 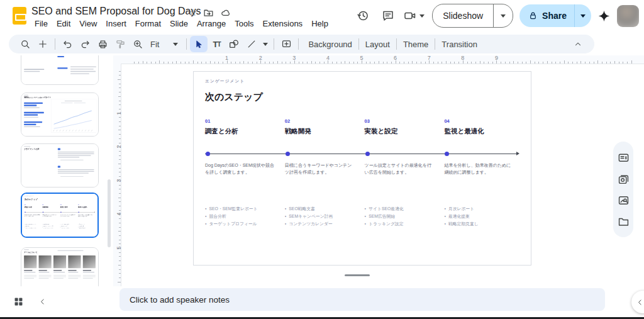 I want to click on slideshow-button: Slideshow, so click(x=473, y=16).